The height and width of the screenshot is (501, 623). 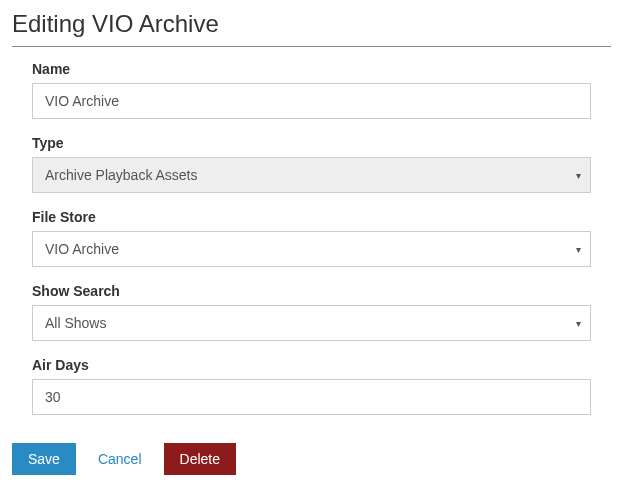 I want to click on delete-button: Delete, so click(x=200, y=459).